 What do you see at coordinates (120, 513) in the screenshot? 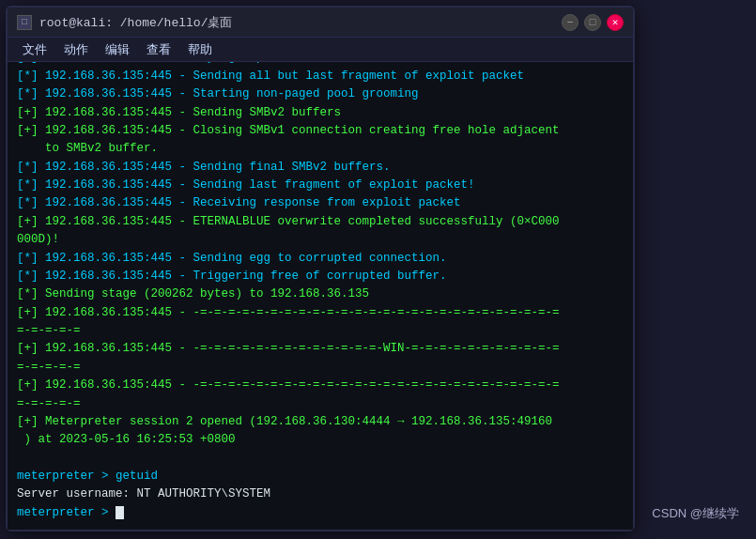
I see `cursor` at bounding box center [120, 513].